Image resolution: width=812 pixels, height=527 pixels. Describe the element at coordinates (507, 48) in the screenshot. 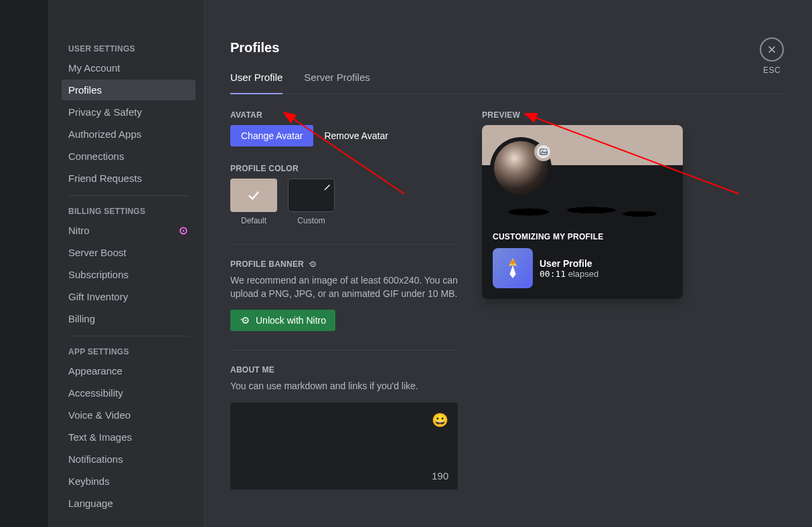

I see `page-title: Profiles` at that location.